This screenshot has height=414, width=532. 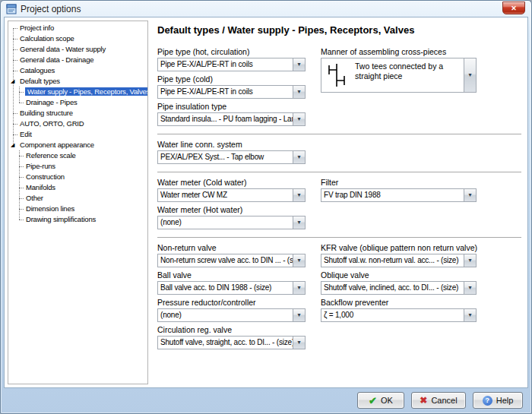 I want to click on question-icon: ?, so click(x=488, y=401).